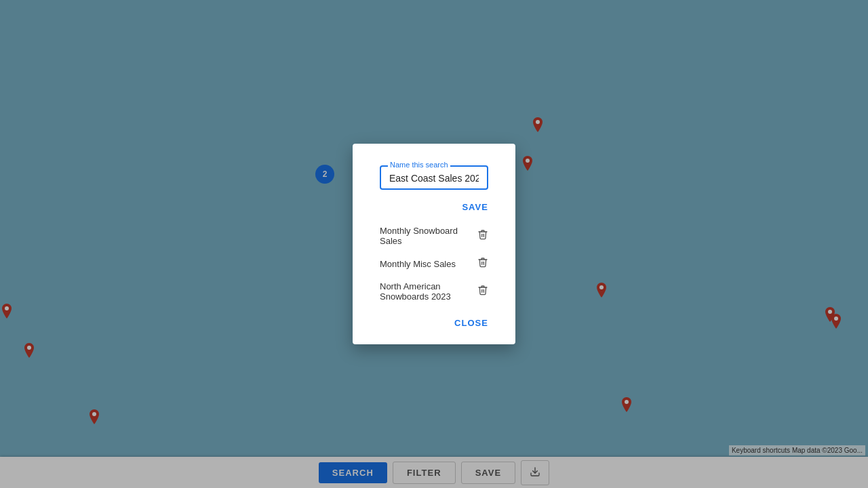  Describe the element at coordinates (429, 236) in the screenshot. I see `saved-search-name: Monthly Snowboard Sales` at that location.